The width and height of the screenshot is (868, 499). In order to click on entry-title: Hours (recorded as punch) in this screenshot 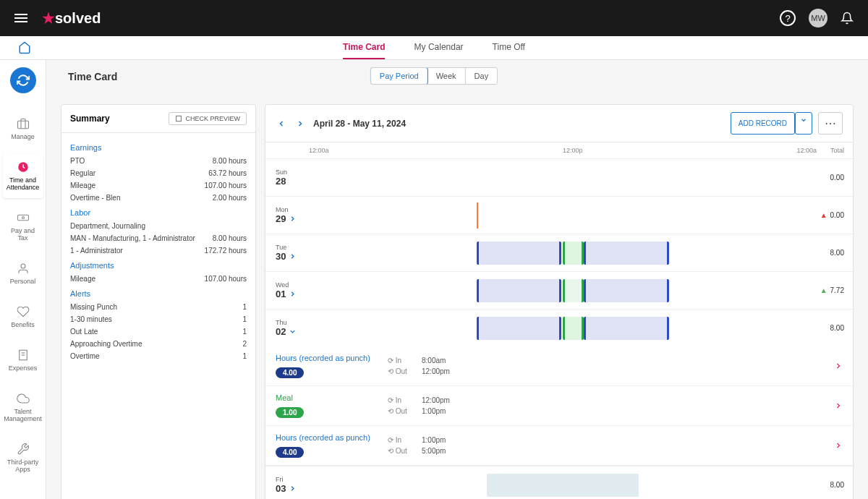, I will do `click(331, 358)`.